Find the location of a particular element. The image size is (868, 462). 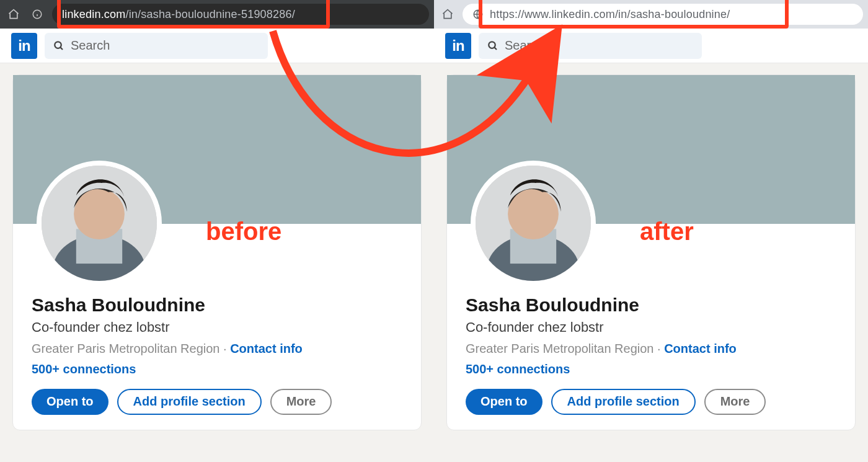

linkedin-header-right: in Search is located at coordinates (651, 46).